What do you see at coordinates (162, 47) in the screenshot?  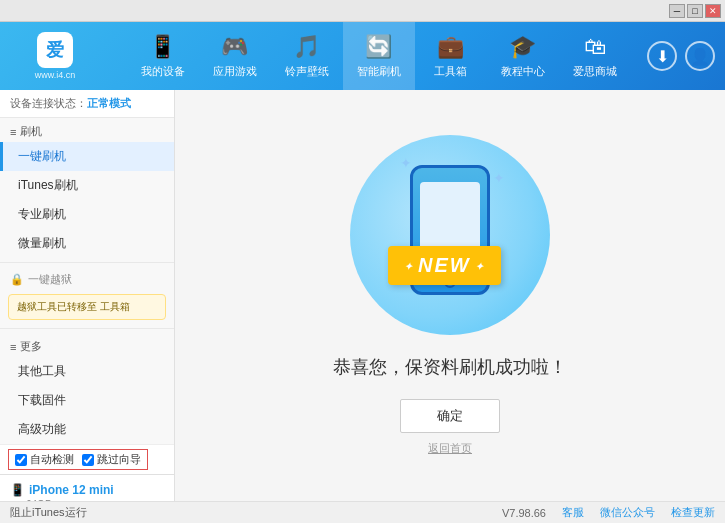 I see `my-device-icon: 📱` at bounding box center [162, 47].